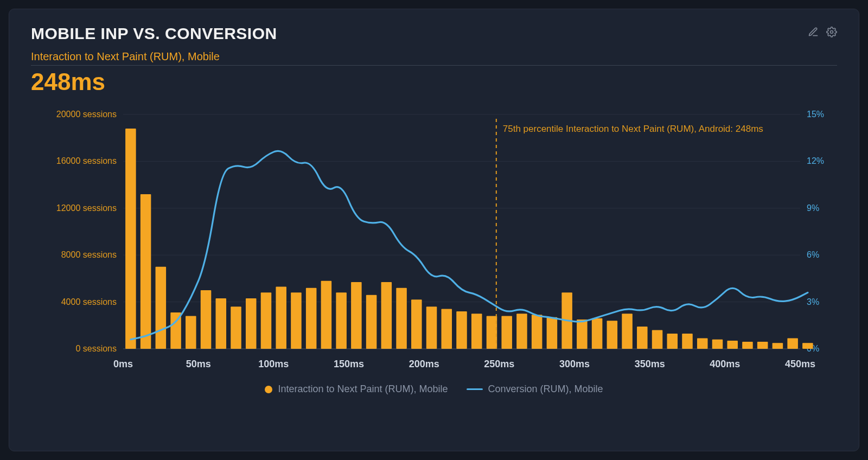  I want to click on legend-bars-label: Interaction to Next Paint (RUM), Mobile, so click(362, 389).